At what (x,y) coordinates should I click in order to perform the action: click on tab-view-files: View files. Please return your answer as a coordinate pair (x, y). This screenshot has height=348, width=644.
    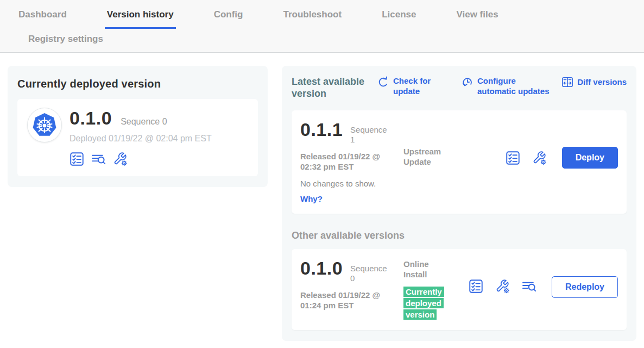
    Looking at the image, I should click on (477, 17).